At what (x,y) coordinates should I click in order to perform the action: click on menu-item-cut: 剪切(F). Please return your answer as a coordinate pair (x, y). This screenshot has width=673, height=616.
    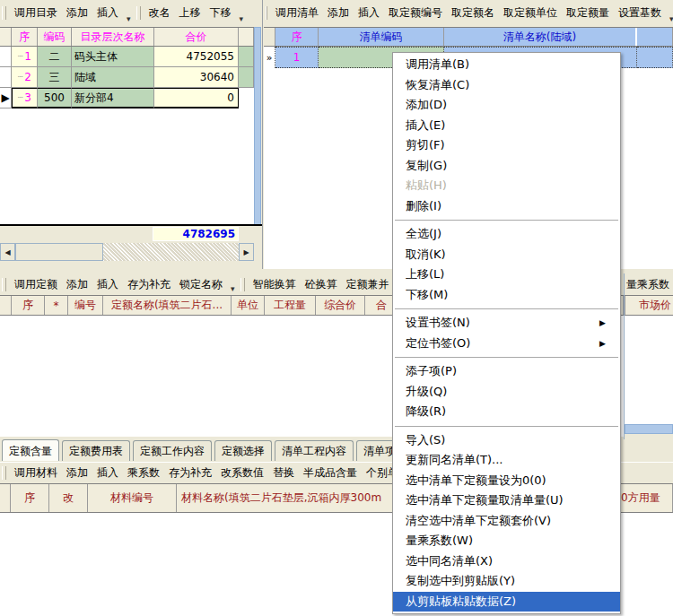
    Looking at the image, I should click on (506, 145).